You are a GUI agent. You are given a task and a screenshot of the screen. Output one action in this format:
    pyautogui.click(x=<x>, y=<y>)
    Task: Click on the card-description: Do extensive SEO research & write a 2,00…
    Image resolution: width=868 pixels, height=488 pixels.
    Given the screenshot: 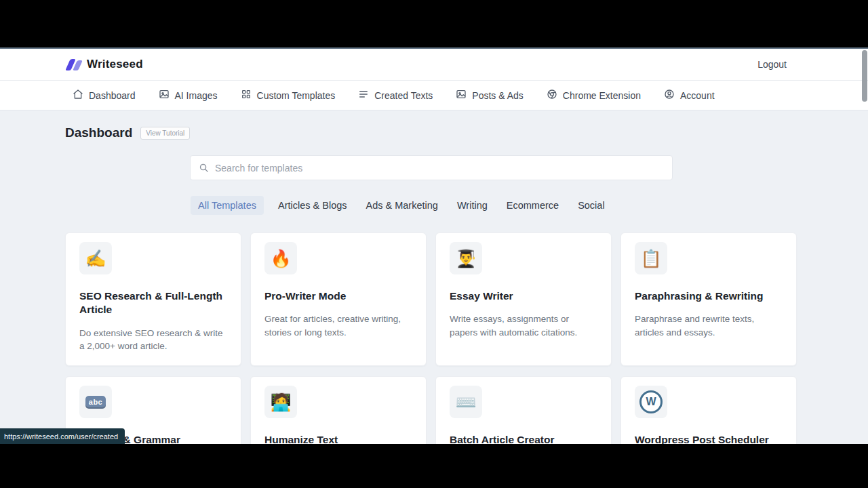 What is the action you would take?
    pyautogui.click(x=153, y=340)
    